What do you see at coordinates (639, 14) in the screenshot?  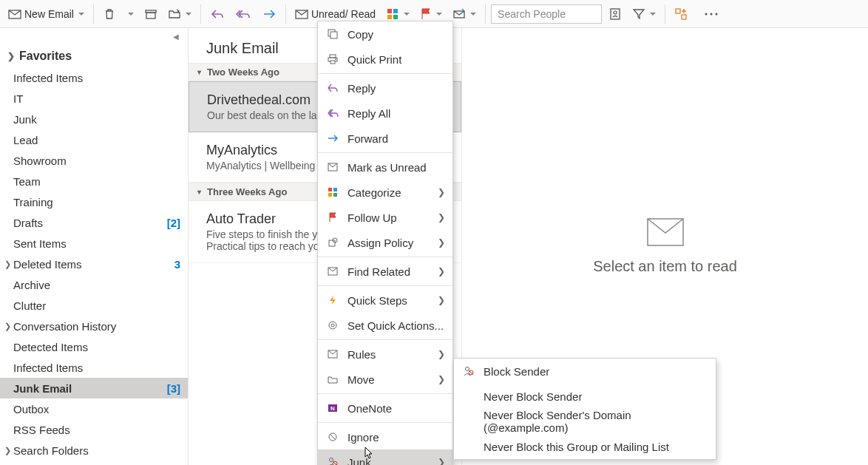 I see `filter-icon` at bounding box center [639, 14].